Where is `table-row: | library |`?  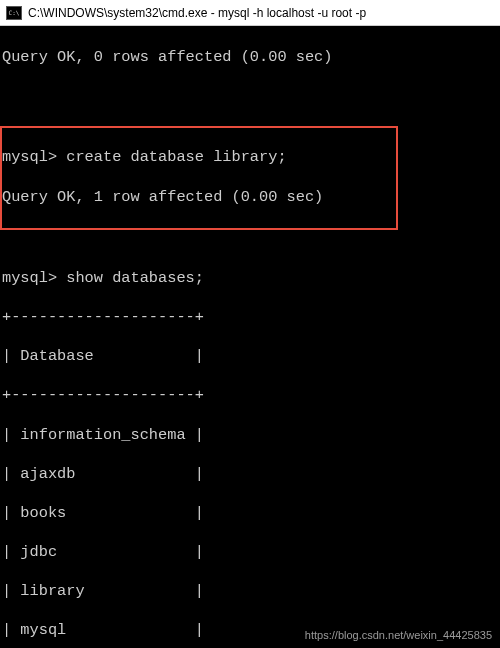 table-row: | library | is located at coordinates (250, 592).